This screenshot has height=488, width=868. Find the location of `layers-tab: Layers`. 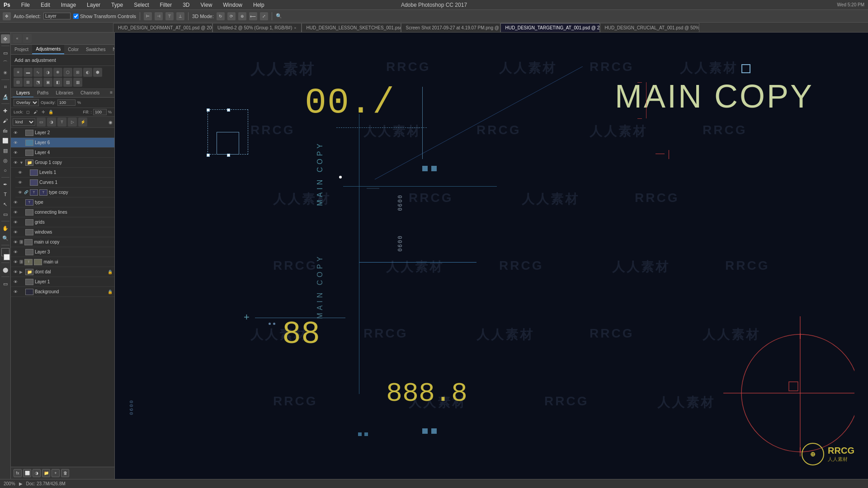

layers-tab: Layers is located at coordinates (23, 93).